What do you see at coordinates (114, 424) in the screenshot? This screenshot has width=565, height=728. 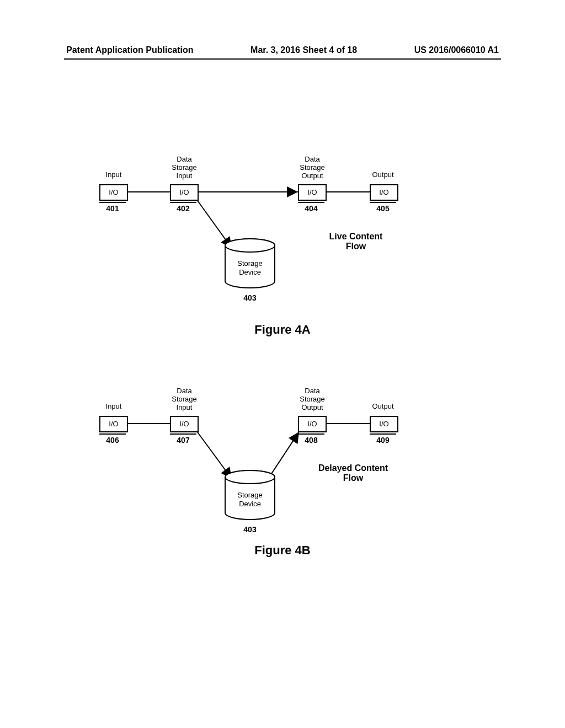 I see `io-box-406: I/O` at bounding box center [114, 424].